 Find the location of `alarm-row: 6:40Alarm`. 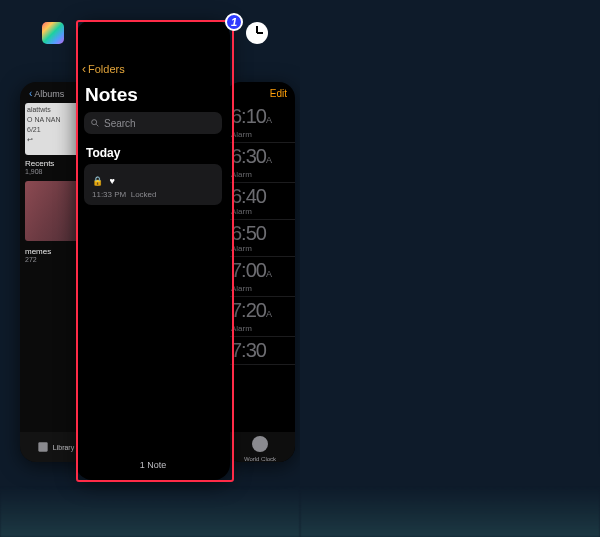

alarm-row: 6:40Alarm is located at coordinates (260, 202).